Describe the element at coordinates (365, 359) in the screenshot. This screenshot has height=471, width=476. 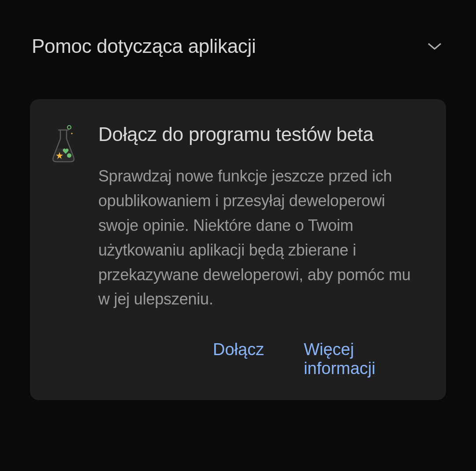
I see `more-info-button: Więcej informacji` at that location.